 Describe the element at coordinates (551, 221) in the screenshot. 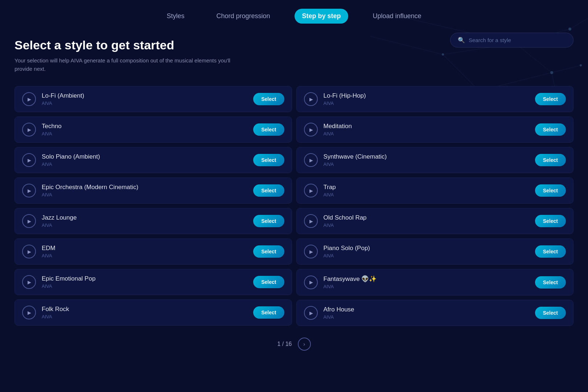

I see `select-button-old-school-rap: Select` at that location.